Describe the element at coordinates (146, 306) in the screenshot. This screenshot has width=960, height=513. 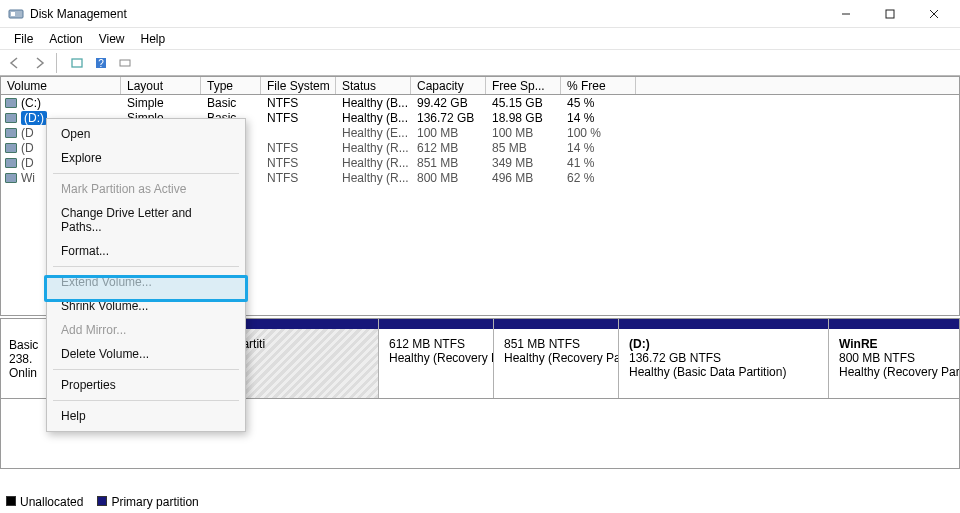
I see `cm-shrink: Shrink Volume...` at that location.